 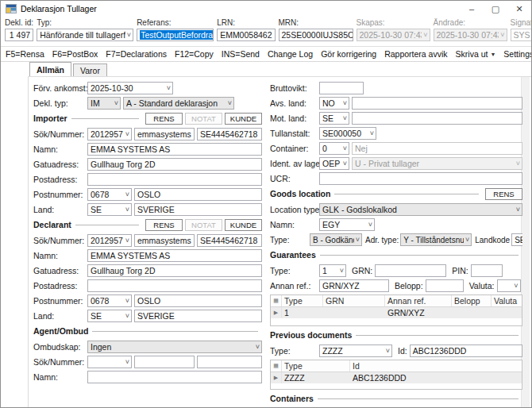 What do you see at coordinates (175, 164) in the screenshot?
I see `importer-gatuadress-field: Gullhaug Torg 2D` at bounding box center [175, 164].